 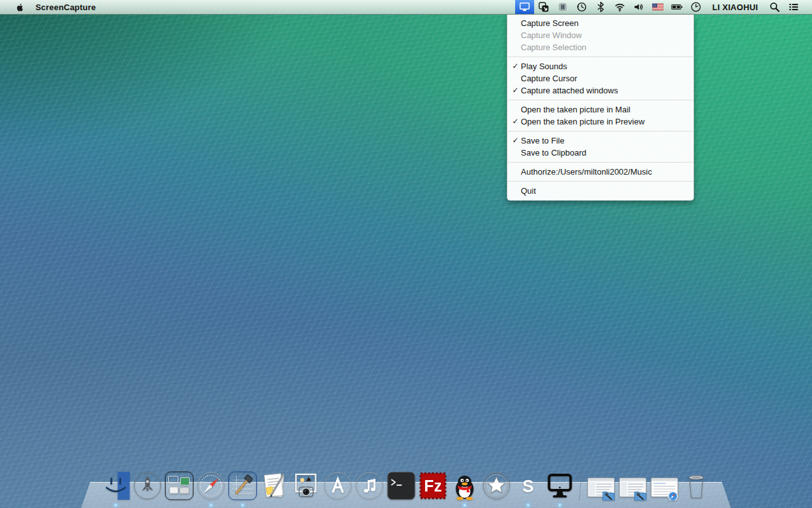 I want to click on dock-item-star-app, so click(x=497, y=486).